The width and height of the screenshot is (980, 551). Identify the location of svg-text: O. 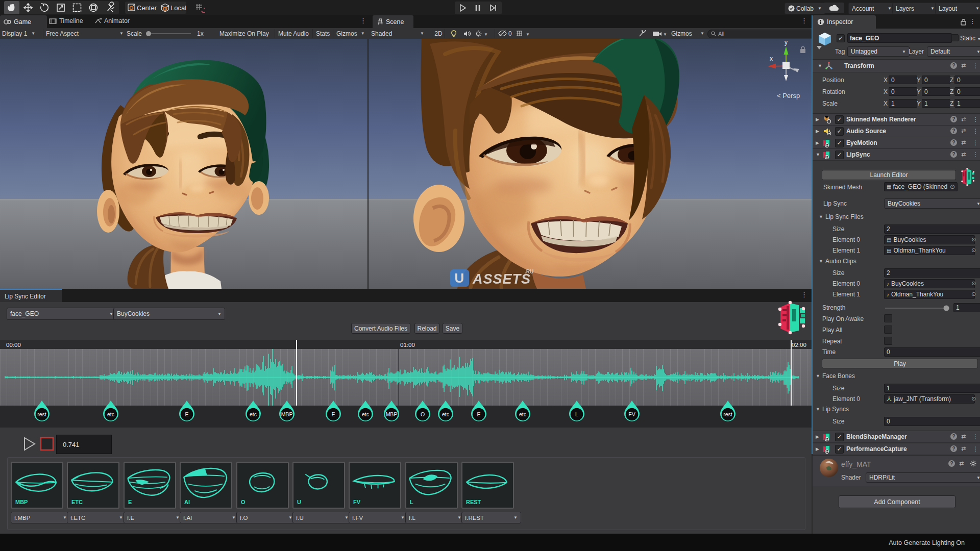
(423, 414).